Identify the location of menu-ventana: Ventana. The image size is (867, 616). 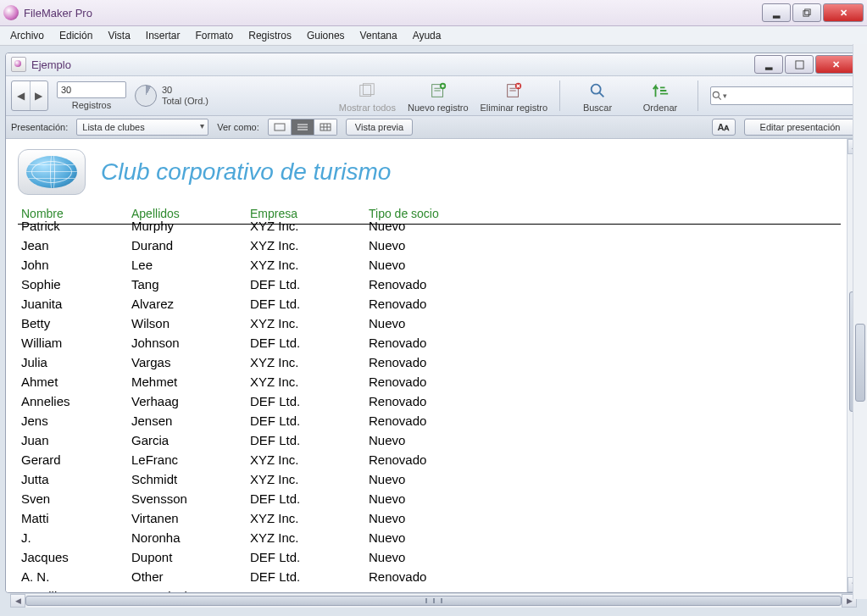
(379, 36).